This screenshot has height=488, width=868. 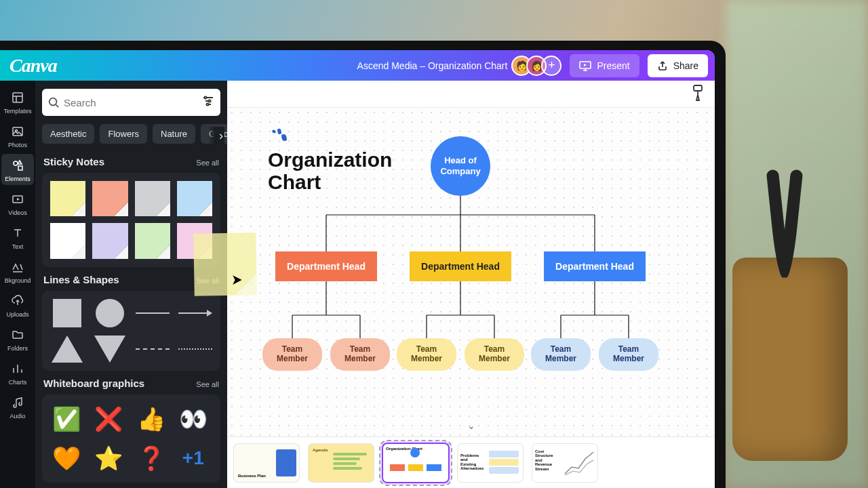 I want to click on chip-aesthetic: Aesthetic, so click(x=68, y=134).